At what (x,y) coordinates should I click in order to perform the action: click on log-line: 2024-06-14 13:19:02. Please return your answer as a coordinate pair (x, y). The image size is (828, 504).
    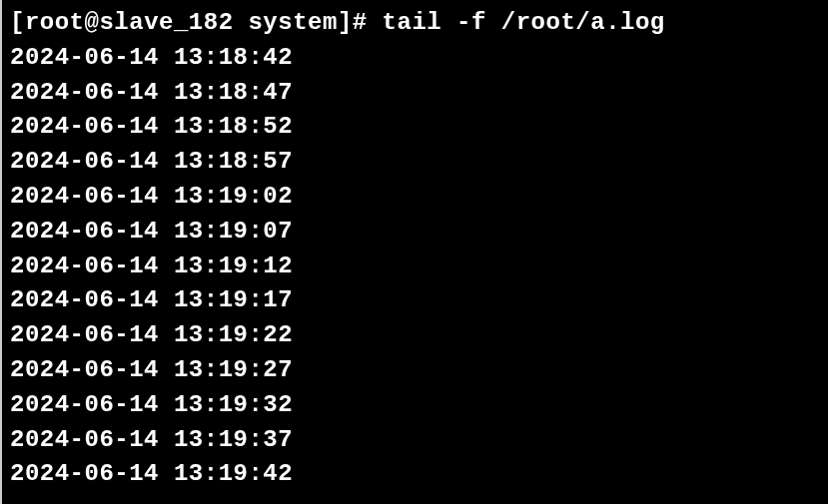
    Looking at the image, I should click on (415, 198).